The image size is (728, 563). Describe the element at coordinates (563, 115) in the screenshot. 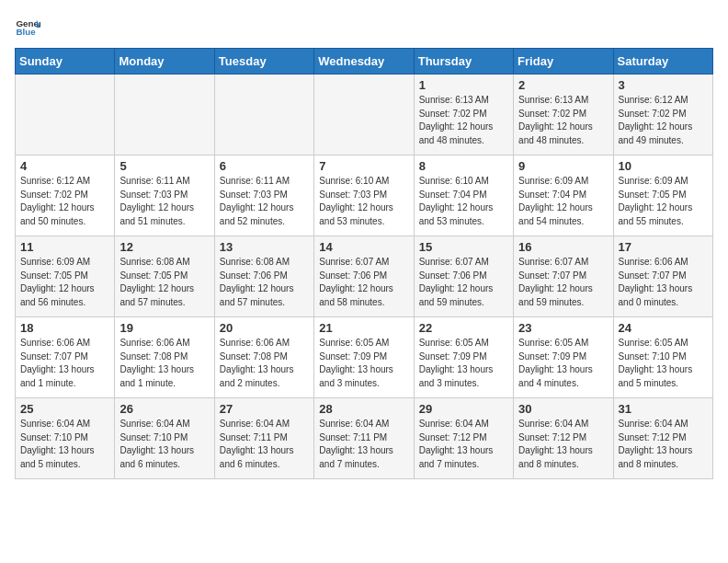

I see `calendar-cell: 2Sunrise: 6:13 AM Sunset: 7:02 PM Daylig…` at that location.